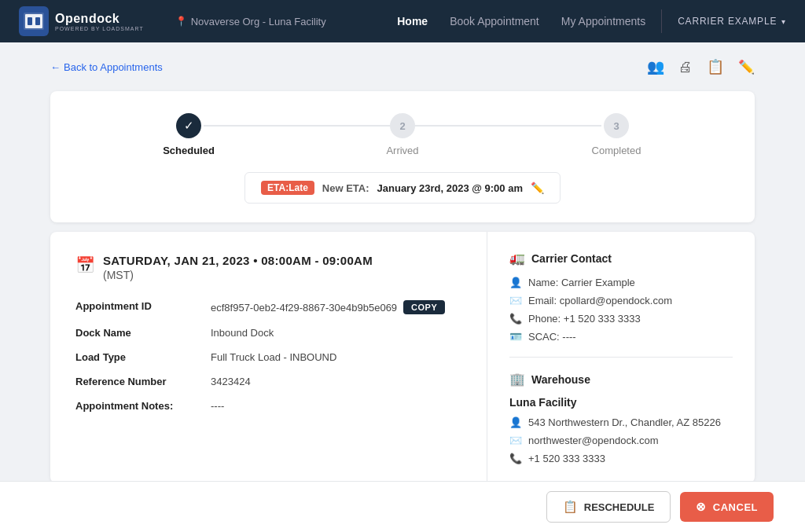 The height and width of the screenshot is (532, 805). What do you see at coordinates (616, 135) in the screenshot?
I see `step-completed: 3 Completed` at bounding box center [616, 135].